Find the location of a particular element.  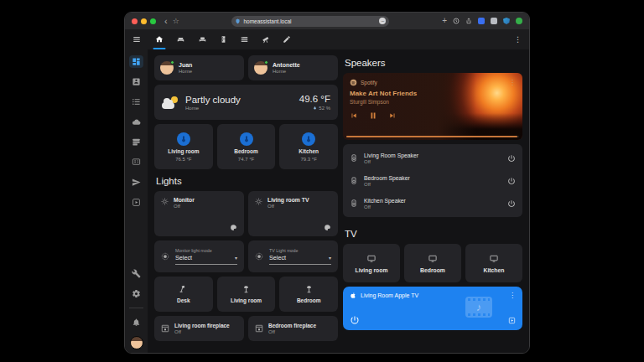

pause-button is located at coordinates (373, 116).